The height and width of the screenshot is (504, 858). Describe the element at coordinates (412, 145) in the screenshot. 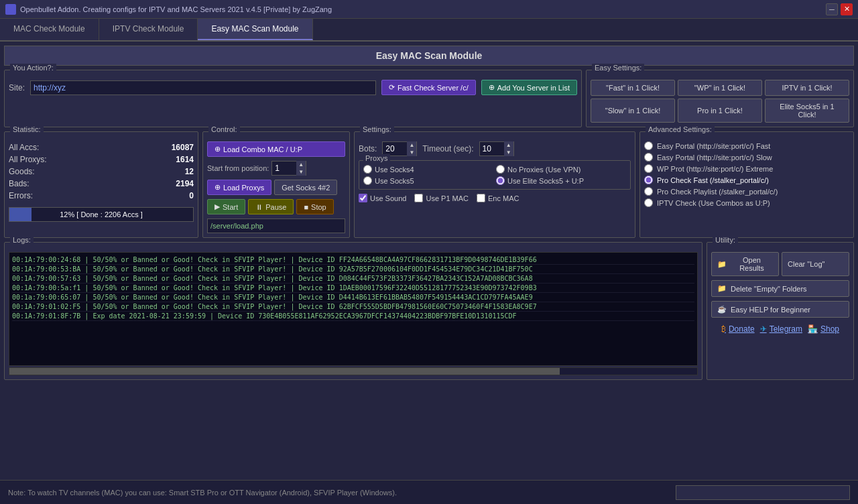

I see `bots-spin-up: ▲` at that location.